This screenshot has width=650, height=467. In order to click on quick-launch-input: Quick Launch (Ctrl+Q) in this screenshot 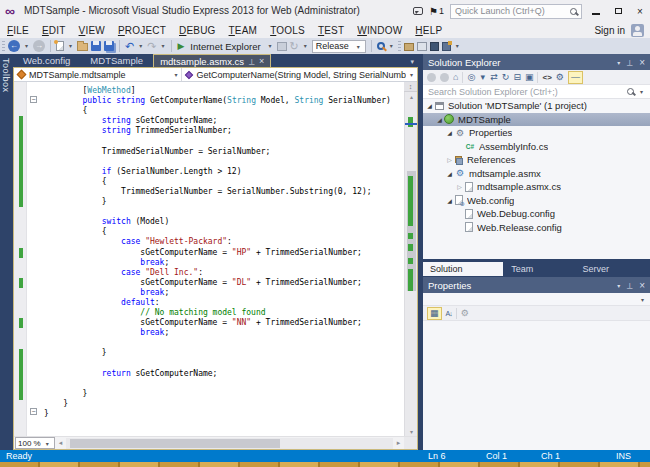, I will do `click(516, 12)`.